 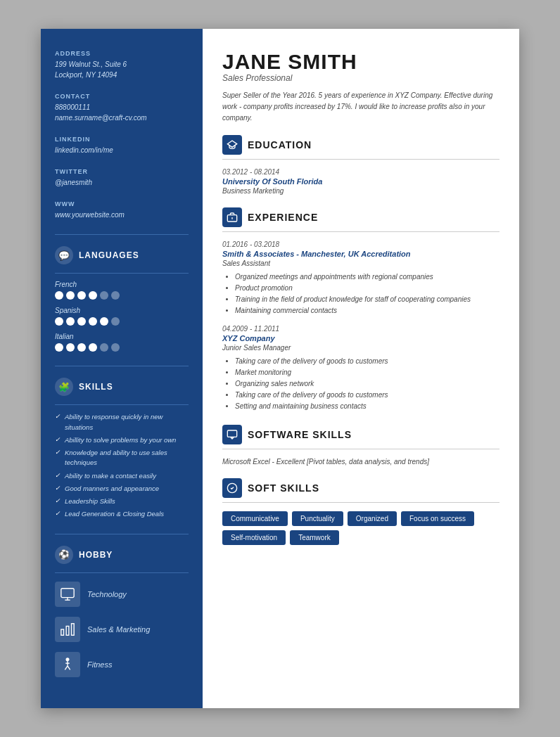 What do you see at coordinates (361, 488) in the screenshot?
I see `softskills-header: SOFT SKILLS` at bounding box center [361, 488].